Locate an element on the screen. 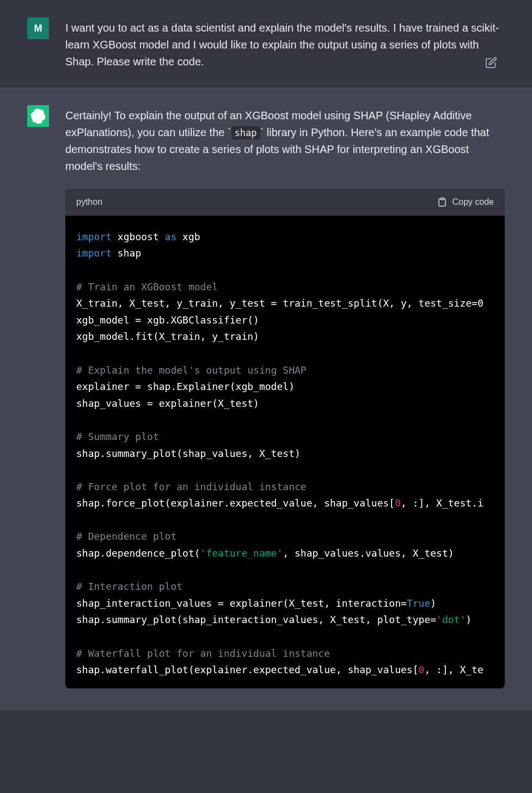 The image size is (532, 793). code-token: shap_interaction_values = explainer(X_te… is located at coordinates (242, 603).